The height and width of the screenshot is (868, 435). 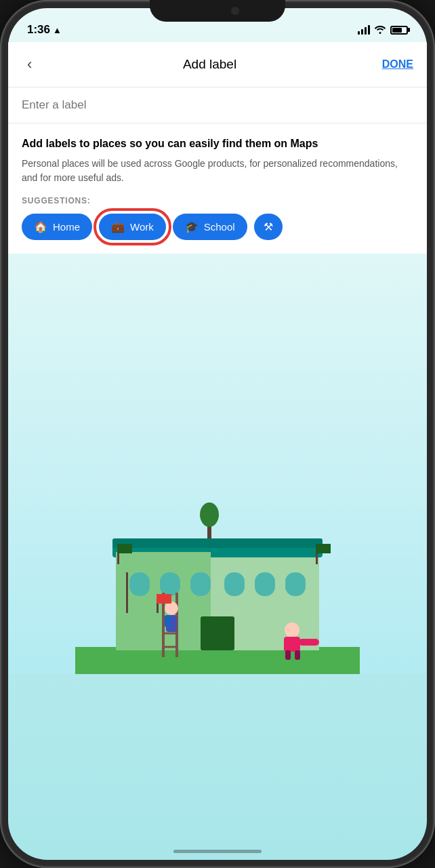 What do you see at coordinates (268, 226) in the screenshot?
I see `extra-icon: ⚒` at bounding box center [268, 226].